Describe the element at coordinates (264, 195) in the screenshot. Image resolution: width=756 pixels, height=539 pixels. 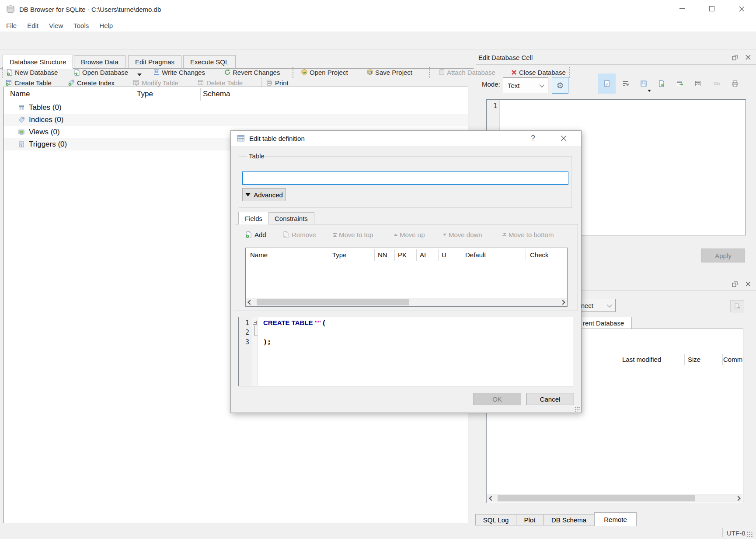
I see `advanced-button: Advanced` at that location.